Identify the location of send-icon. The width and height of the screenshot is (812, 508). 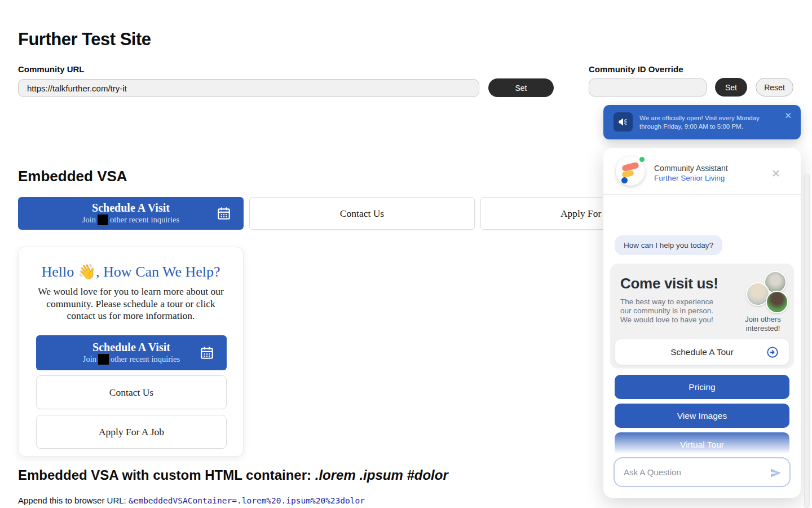
(776, 473).